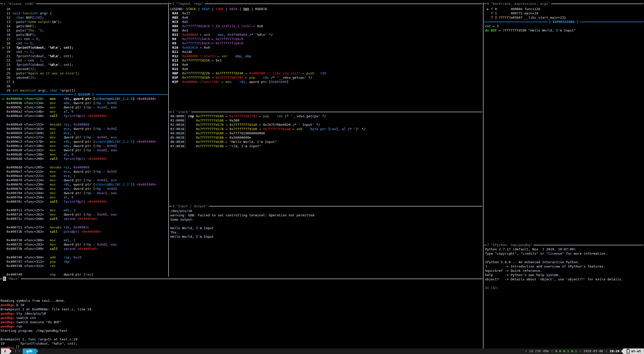 The width and height of the screenshot is (644, 354). I want to click on disasm-pane: ► 0x40068e <func+126> mov rdi, qword ptr…, so click(84, 187).